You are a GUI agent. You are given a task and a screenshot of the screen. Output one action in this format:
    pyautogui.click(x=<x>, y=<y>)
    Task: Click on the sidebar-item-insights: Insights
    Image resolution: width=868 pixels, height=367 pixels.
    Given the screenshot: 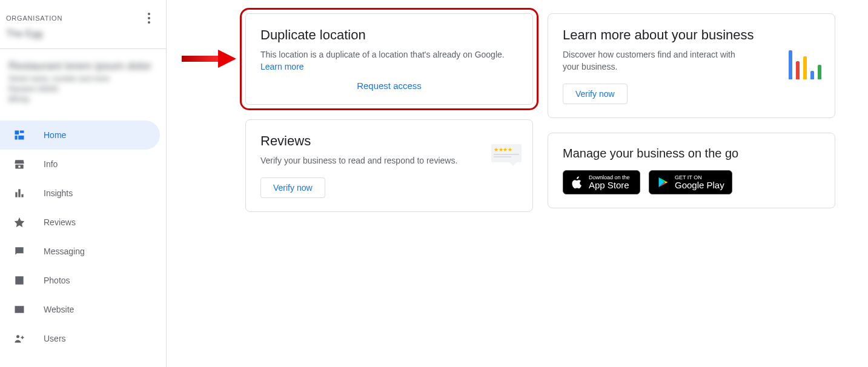 What is the action you would take?
    pyautogui.click(x=80, y=193)
    